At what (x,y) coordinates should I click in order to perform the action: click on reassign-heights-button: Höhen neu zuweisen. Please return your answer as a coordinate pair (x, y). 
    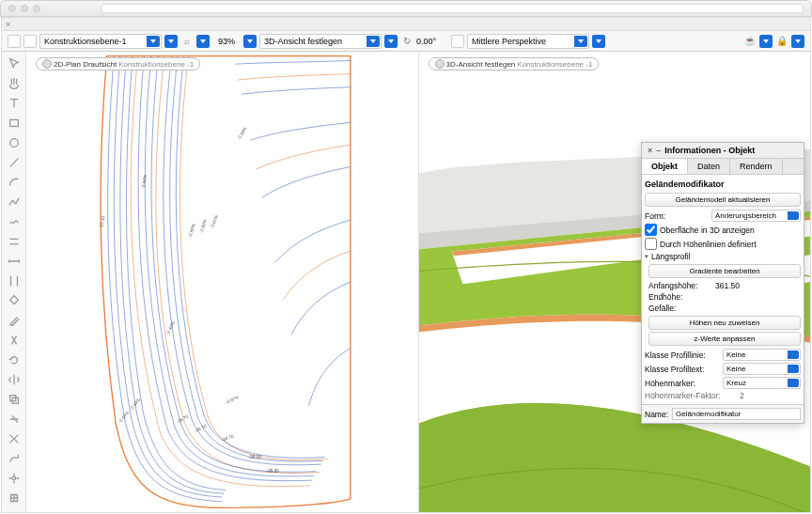
    Looking at the image, I should click on (725, 323).